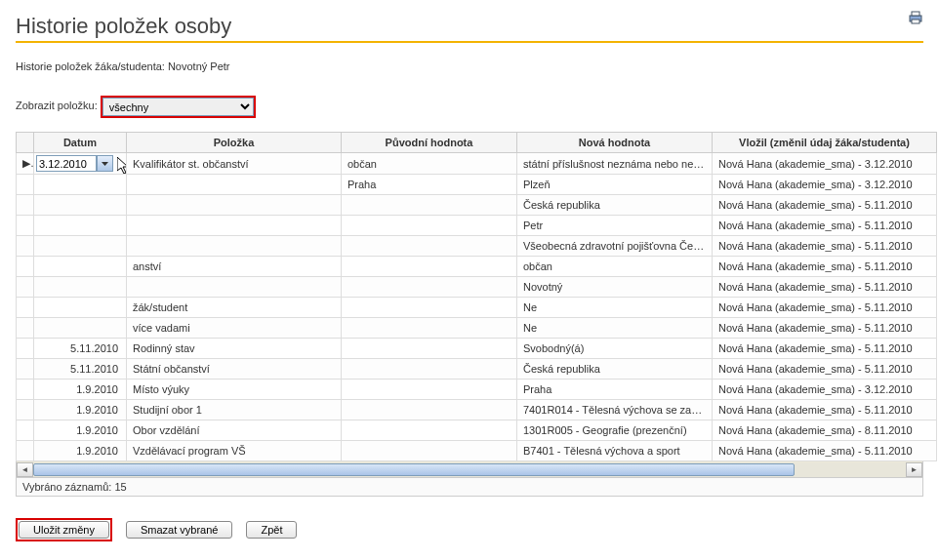 The width and height of the screenshot is (939, 560). I want to click on table-row: PrahaPlzeňNová Hana (akademie_sma) - 3.1…, so click(476, 185).